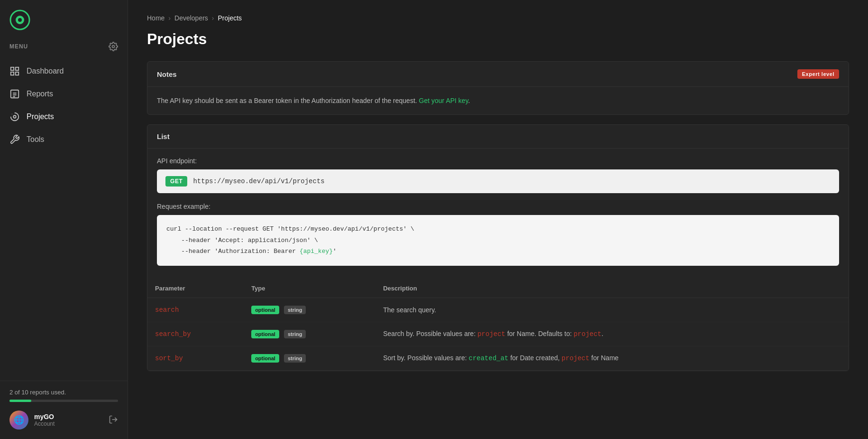 The width and height of the screenshot is (868, 439). Describe the element at coordinates (113, 47) in the screenshot. I see `settings-button` at that location.